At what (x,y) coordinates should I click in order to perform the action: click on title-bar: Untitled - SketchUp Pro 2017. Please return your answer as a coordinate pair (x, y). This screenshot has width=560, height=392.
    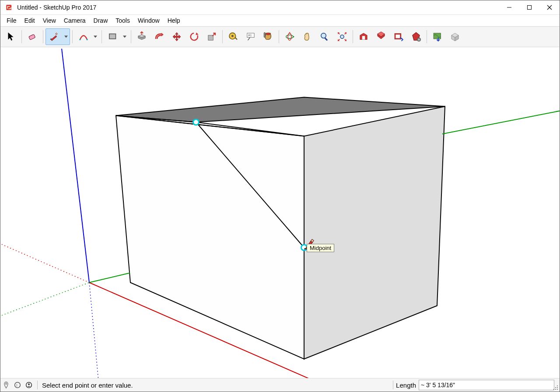
    Looking at the image, I should click on (280, 8).